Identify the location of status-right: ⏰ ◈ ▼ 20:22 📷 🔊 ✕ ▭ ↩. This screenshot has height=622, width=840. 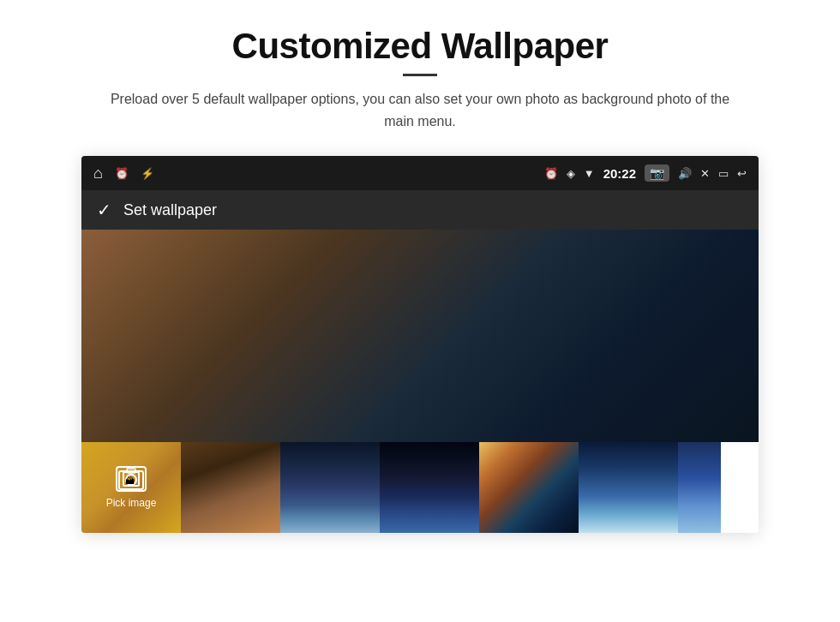
(645, 173).